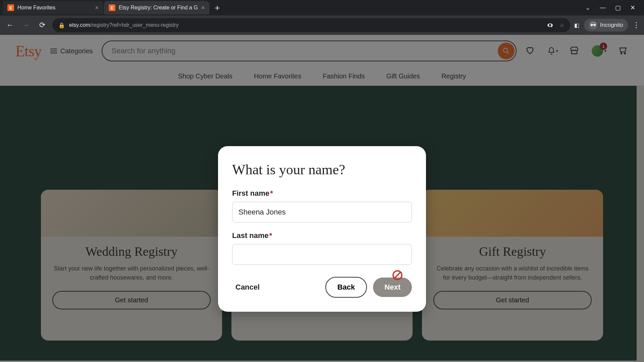 The width and height of the screenshot is (644, 362). Describe the element at coordinates (636, 25) in the screenshot. I see `menu-icon: ⋮` at that location.